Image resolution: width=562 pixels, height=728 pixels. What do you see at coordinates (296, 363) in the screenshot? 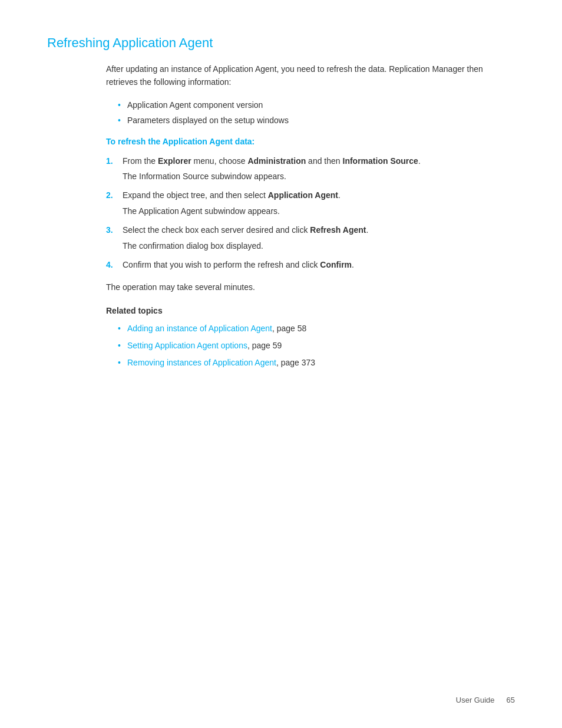
I see `related-suffix-3: , page 373` at bounding box center [296, 363].